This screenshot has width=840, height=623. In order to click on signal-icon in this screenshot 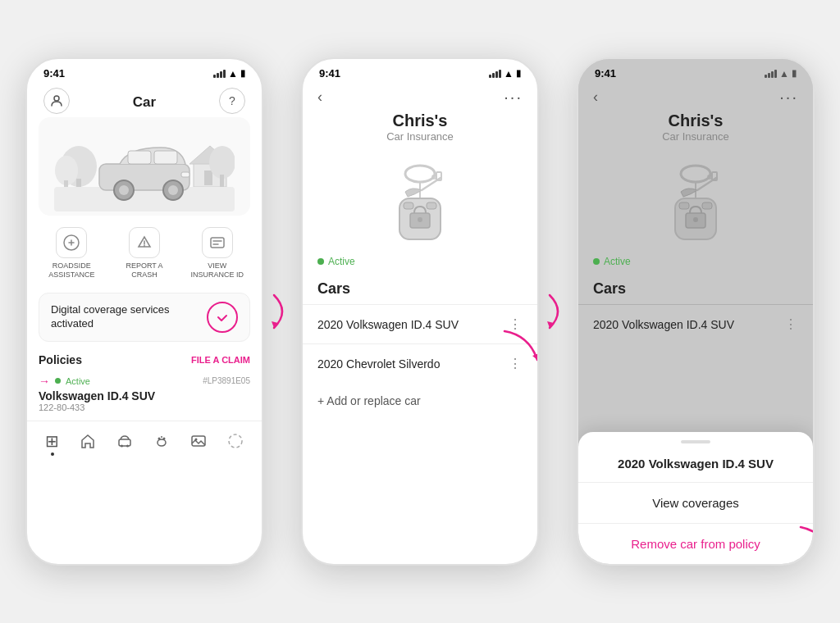, I will do `click(220, 74)`.